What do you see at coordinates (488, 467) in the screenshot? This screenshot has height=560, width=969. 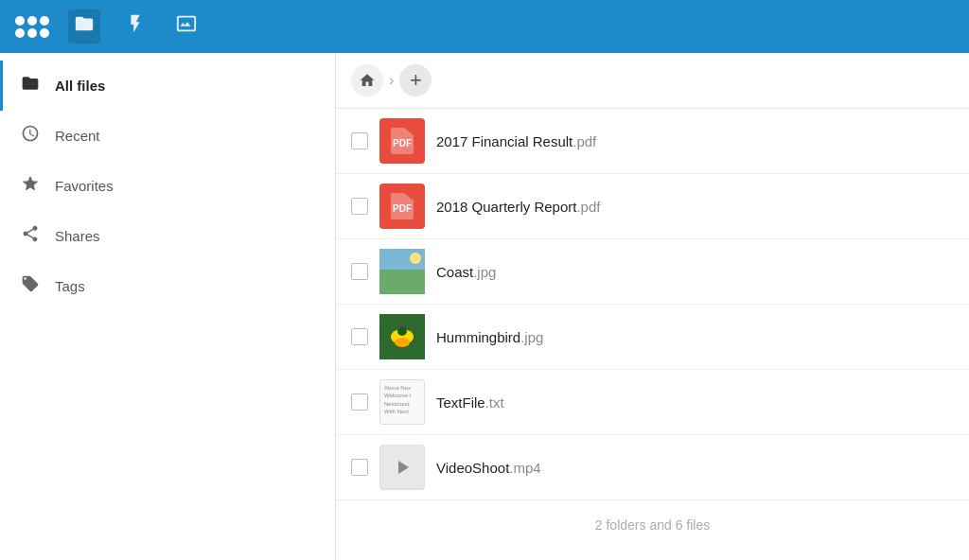 I see `file-name: VideoShoot.mp4` at bounding box center [488, 467].